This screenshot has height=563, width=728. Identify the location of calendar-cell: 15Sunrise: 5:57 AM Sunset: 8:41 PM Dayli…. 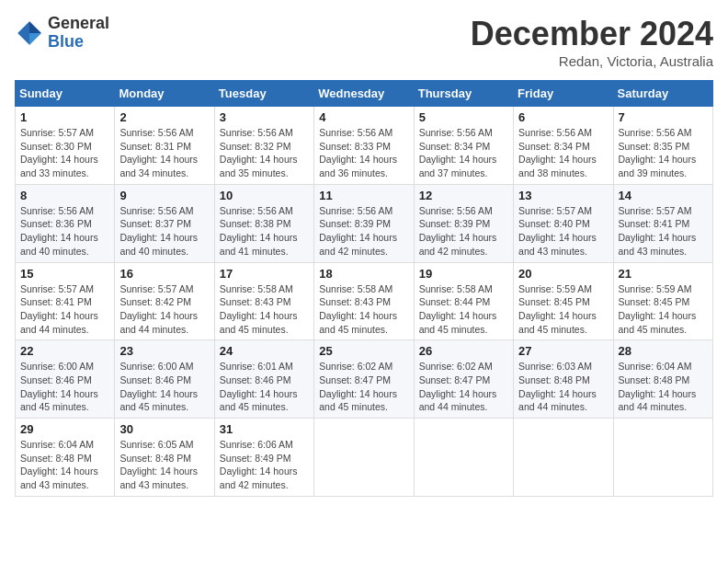
(65, 302).